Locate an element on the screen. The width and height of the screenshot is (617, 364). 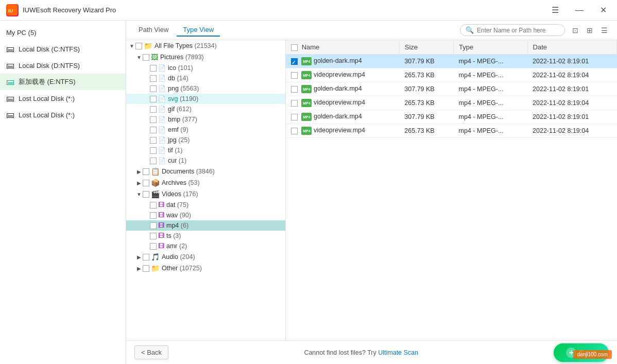
checkbox-png is located at coordinates (153, 89).